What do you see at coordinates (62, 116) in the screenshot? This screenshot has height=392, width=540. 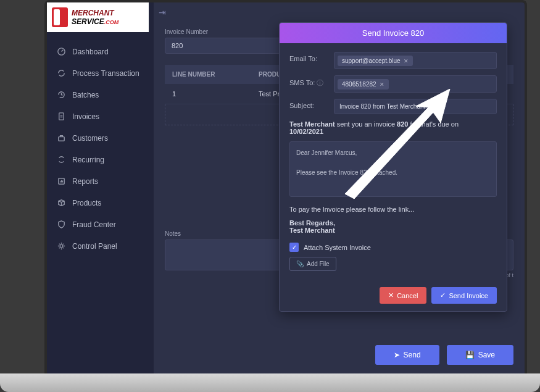 I see `document-icon` at bounding box center [62, 116].